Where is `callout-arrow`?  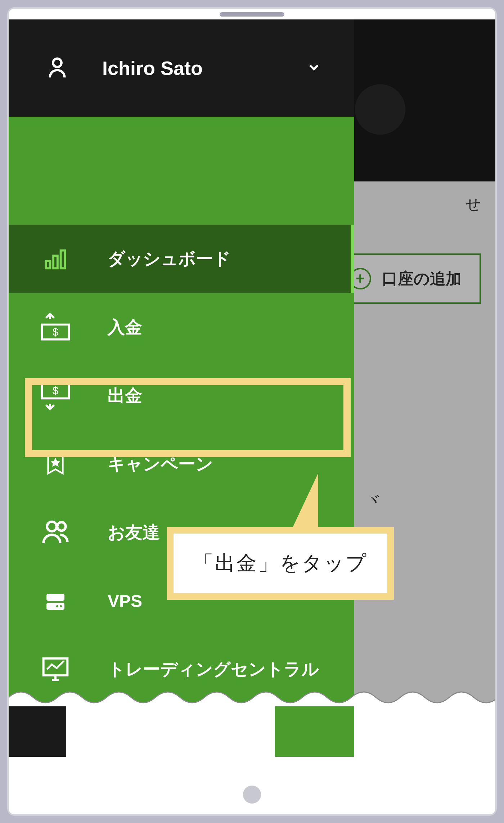
callout-arrow is located at coordinates (304, 504).